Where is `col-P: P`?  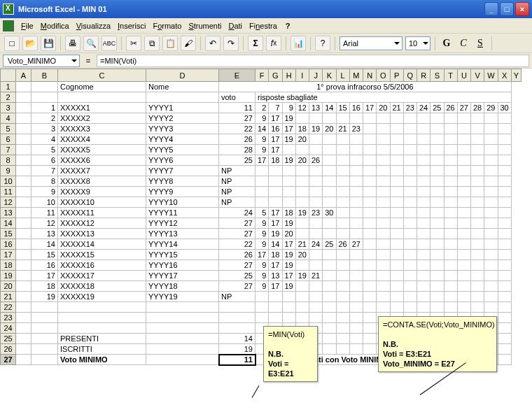 col-P: P is located at coordinates (396, 76).